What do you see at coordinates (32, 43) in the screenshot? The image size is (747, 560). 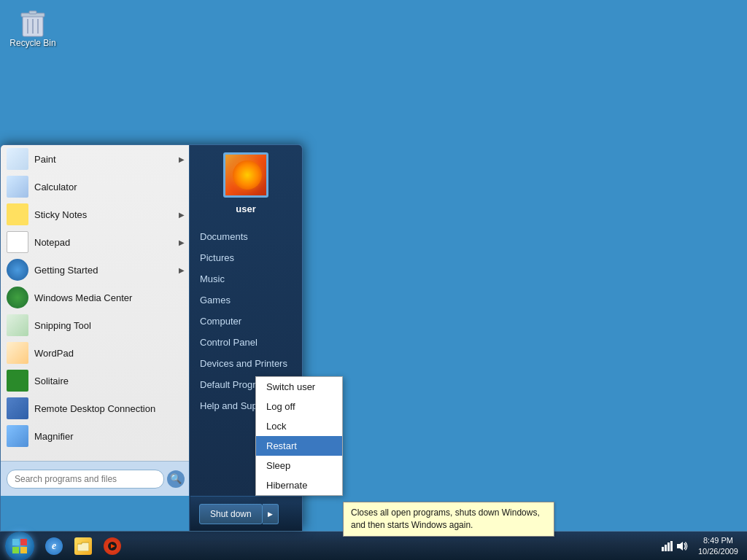 I see `recycle-bin-label: Recycle Bin` at bounding box center [32, 43].